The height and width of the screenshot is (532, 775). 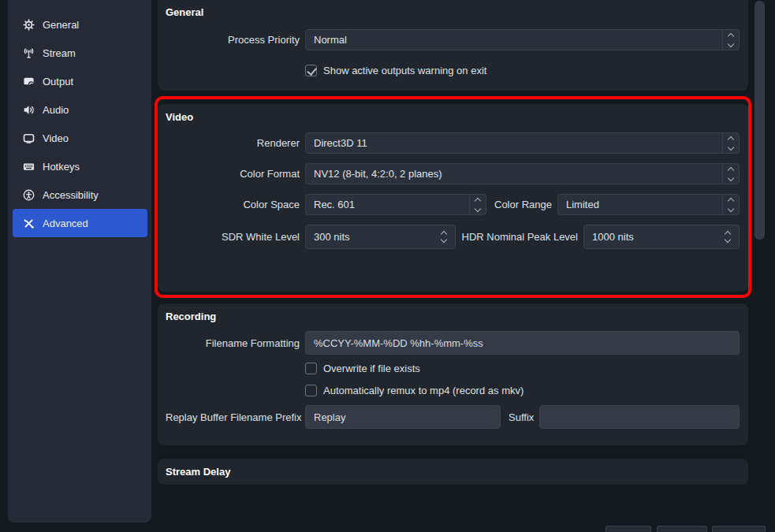 I want to click on overwrite-row: Overwrite if file exists, so click(x=522, y=369).